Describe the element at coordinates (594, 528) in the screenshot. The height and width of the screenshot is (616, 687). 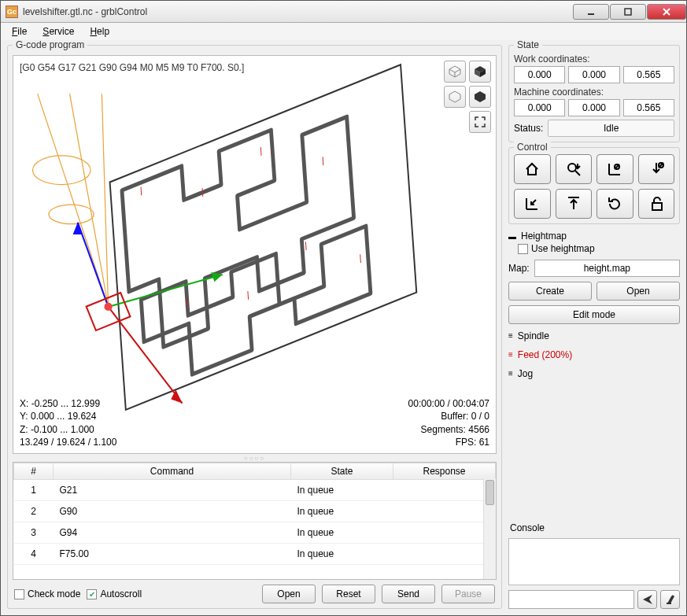
I see `console-header: Console` at that location.